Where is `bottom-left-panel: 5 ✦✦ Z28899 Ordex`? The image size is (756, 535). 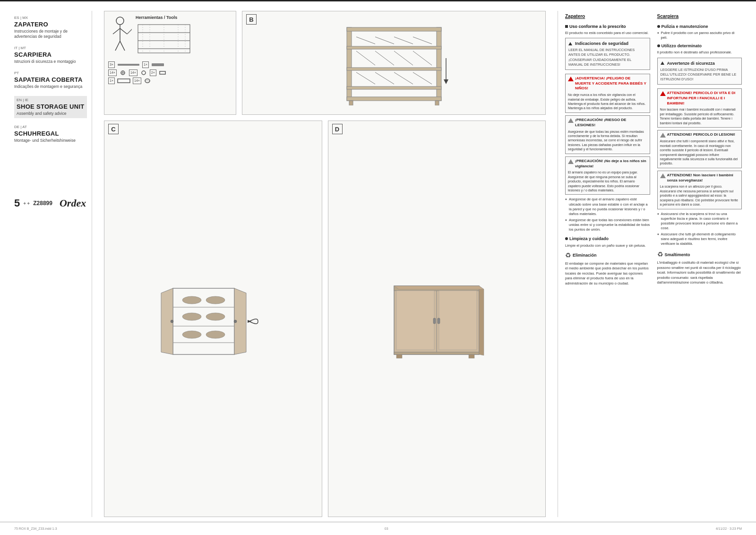
bottom-left-panel: 5 ✦✦ Z28899 Ordex is located at coordinates (51, 198).